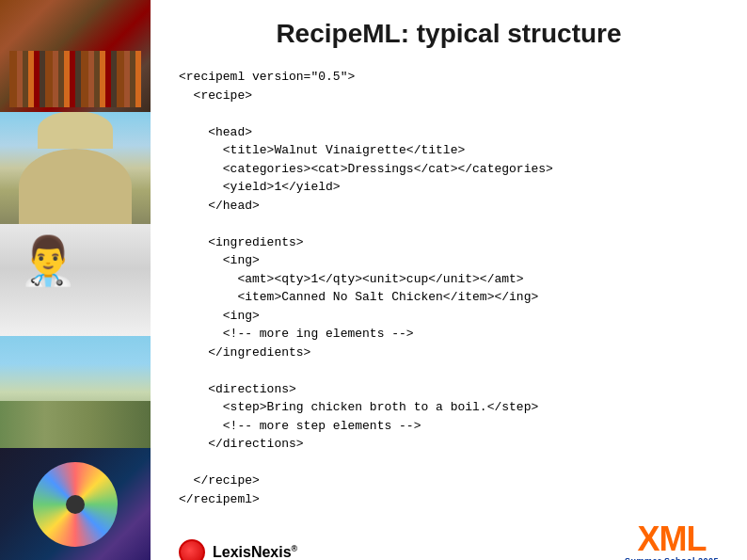  What do you see at coordinates (192, 550) in the screenshot?
I see `lexis-circle-icon` at bounding box center [192, 550].